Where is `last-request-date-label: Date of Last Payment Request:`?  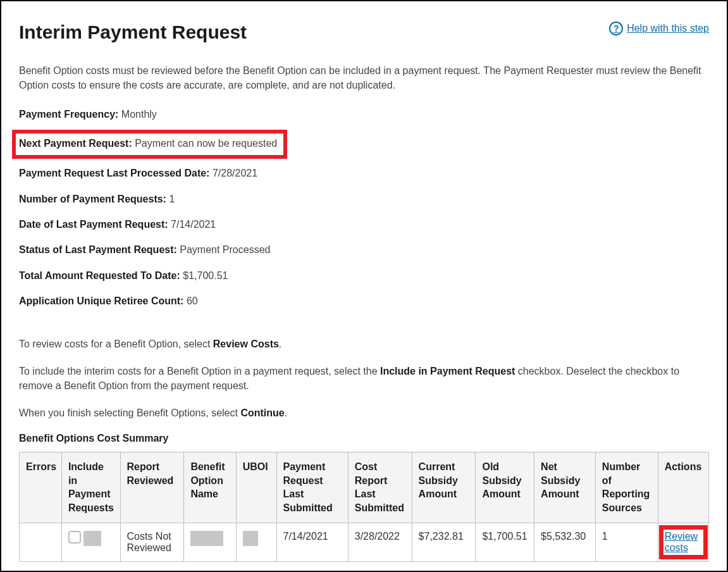
last-request-date-label: Date of Last Payment Request: is located at coordinates (94, 224).